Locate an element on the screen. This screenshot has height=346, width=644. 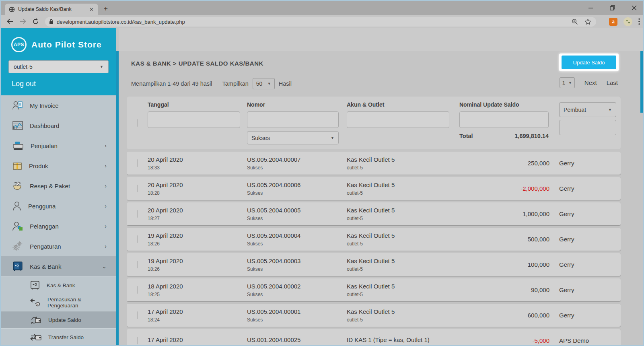
table-row: 20 April 2020 18:27 US.005.2004.00005 Su… is located at coordinates (374, 214).